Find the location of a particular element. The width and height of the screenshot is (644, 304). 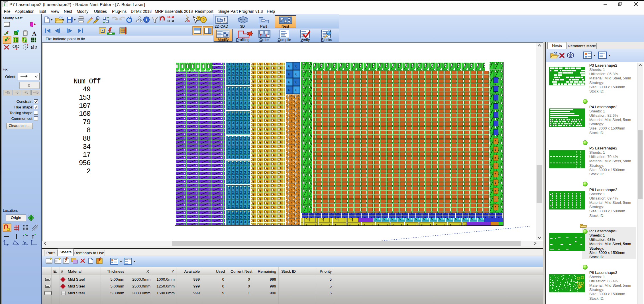

svg-text: i is located at coordinates (146, 20).